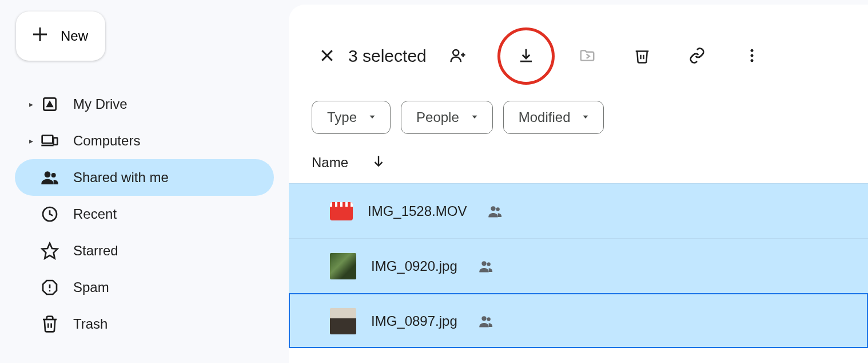  What do you see at coordinates (526, 56) in the screenshot?
I see `download-button` at bounding box center [526, 56].